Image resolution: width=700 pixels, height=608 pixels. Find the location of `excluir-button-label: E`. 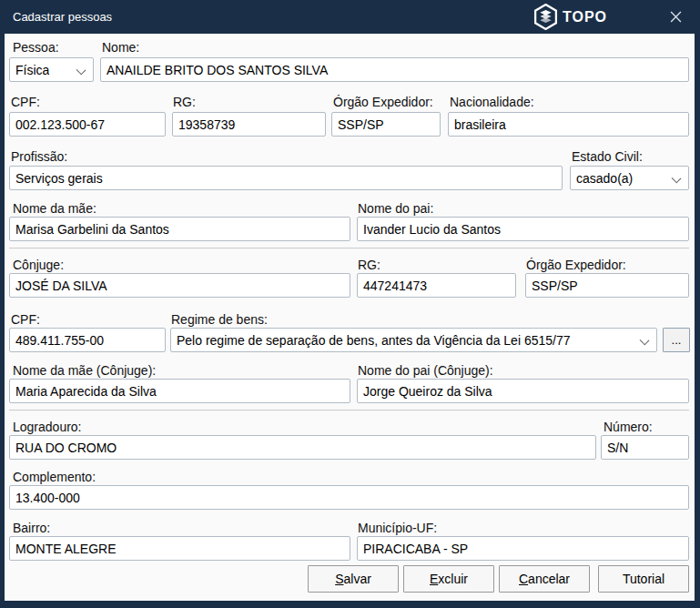

excluir-button-label: E is located at coordinates (433, 579).